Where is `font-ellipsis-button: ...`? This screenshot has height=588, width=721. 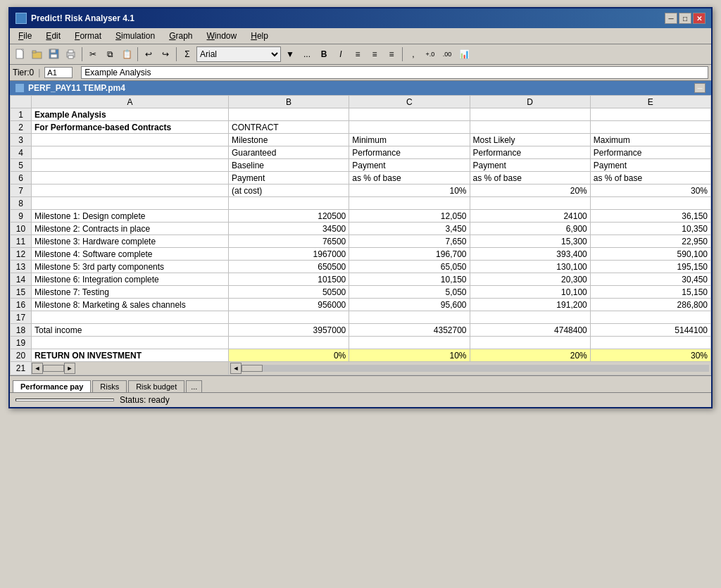 font-ellipsis-button: ... is located at coordinates (307, 54).